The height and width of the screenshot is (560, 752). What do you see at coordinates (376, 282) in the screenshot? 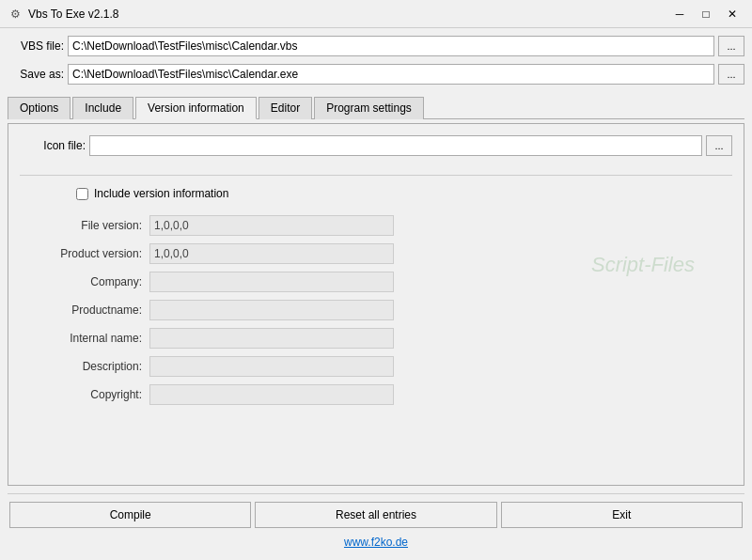
I see `company-row: Company:` at bounding box center [376, 282].